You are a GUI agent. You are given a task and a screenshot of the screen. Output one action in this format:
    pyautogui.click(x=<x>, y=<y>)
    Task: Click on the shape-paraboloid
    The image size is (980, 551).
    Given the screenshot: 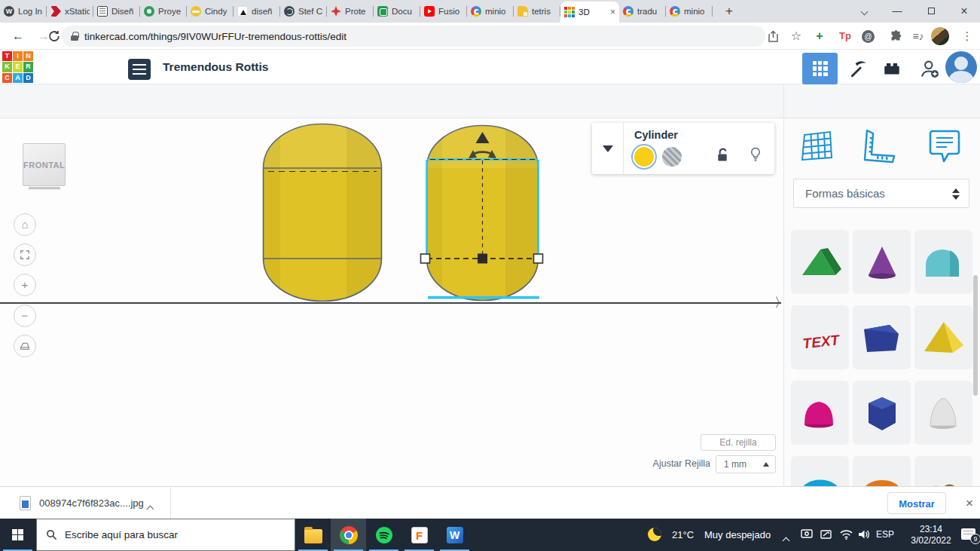 What is the action you would take?
    pyautogui.click(x=820, y=413)
    